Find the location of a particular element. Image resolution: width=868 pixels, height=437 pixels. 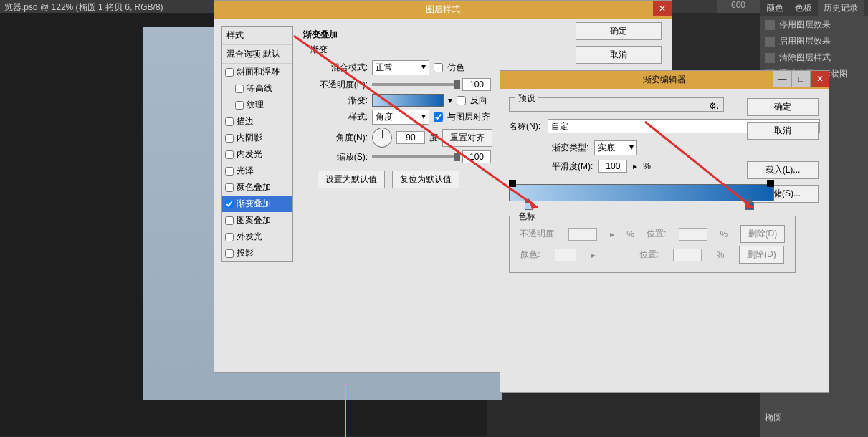

opacity-slider is located at coordinates (415, 85).